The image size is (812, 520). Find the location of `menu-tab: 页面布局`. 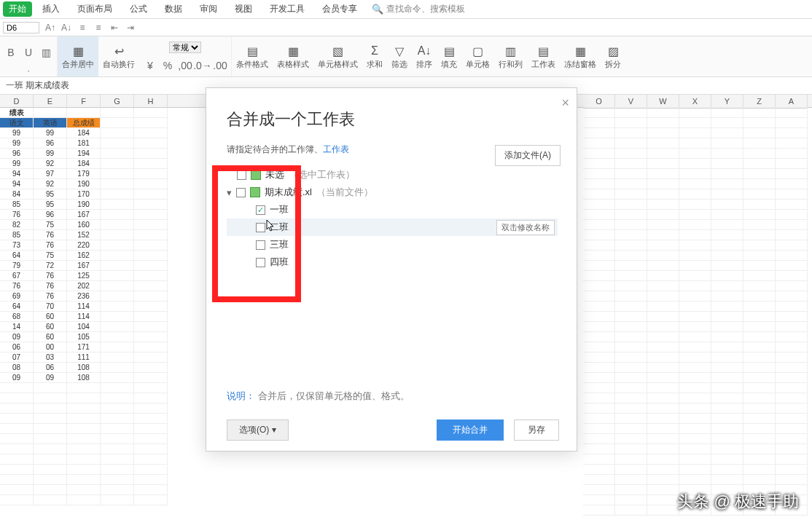

menu-tab: 页面布局 is located at coordinates (95, 9).